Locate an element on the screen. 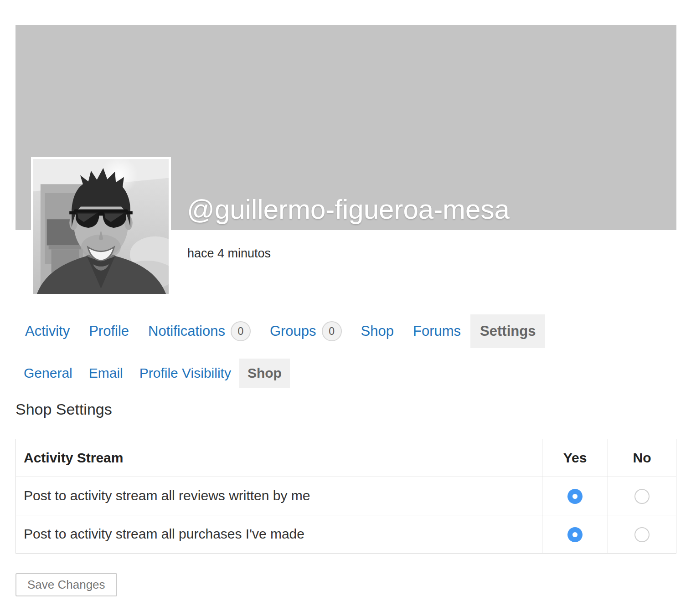 This screenshot has width=691, height=616. table-header-activity-stream: Activity Stream is located at coordinates (279, 457).